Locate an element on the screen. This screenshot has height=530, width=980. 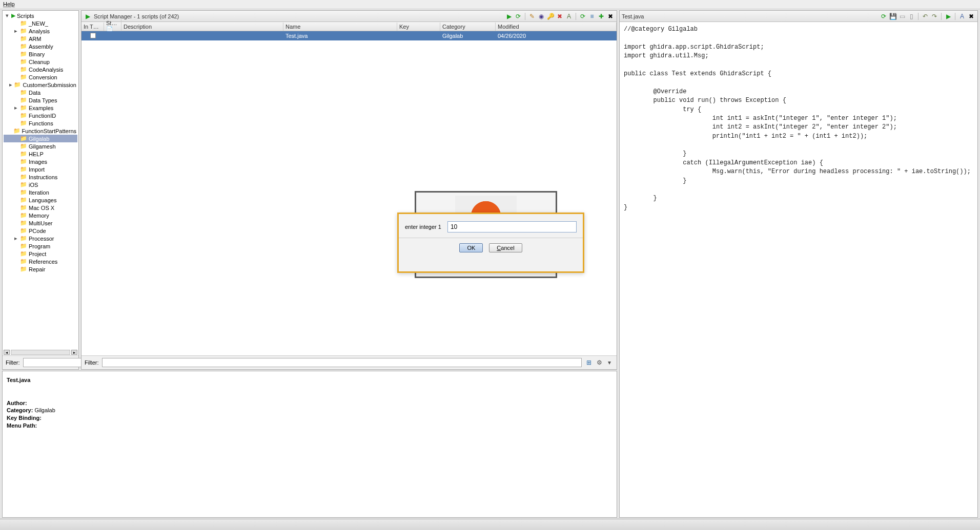
meta-author-label: Author: is located at coordinates (17, 403).